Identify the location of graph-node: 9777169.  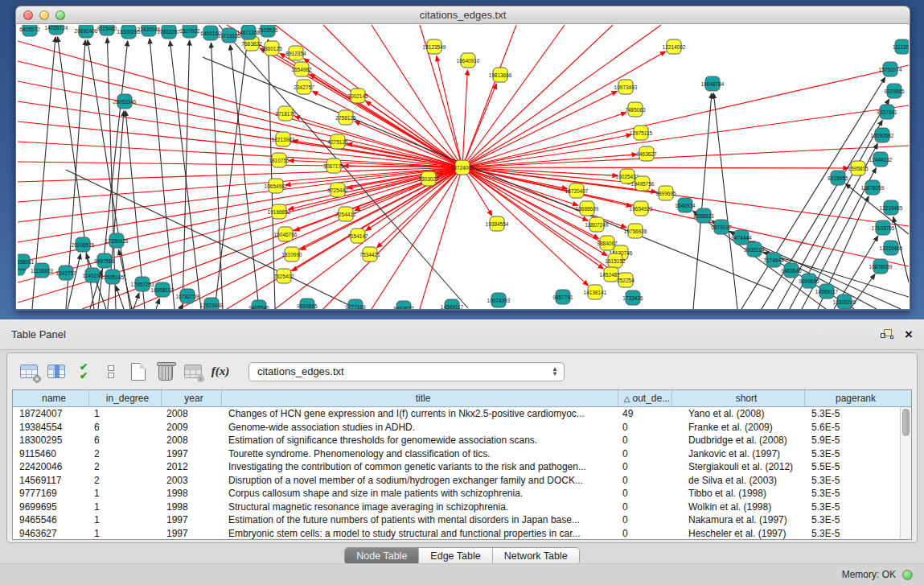
(355, 304).